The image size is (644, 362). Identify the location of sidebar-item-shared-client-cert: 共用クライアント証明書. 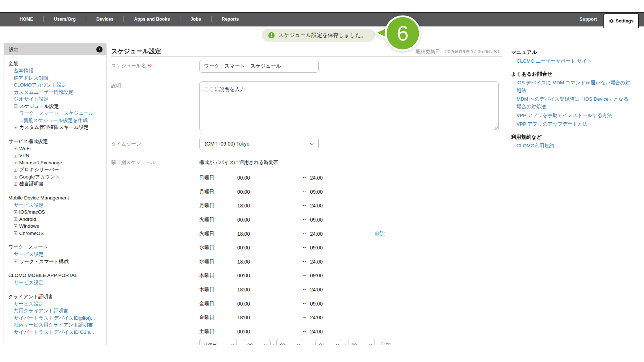
(56, 311).